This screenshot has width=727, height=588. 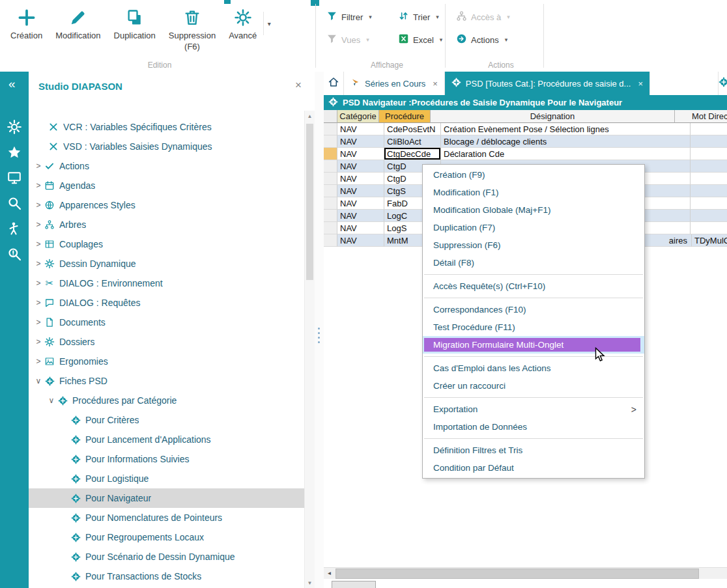 I want to click on search-icon, so click(x=14, y=203).